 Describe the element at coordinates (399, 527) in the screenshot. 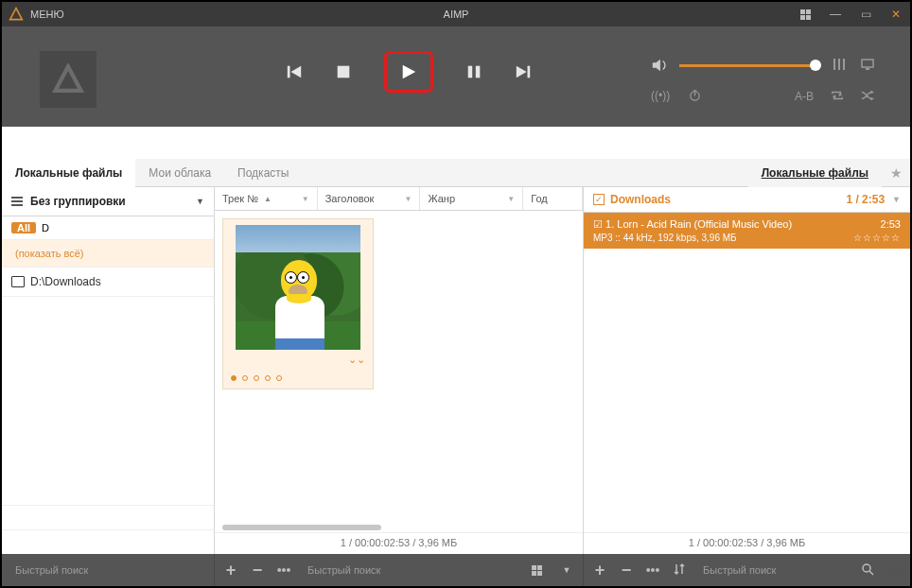

I see `horizontal-scrollbar` at that location.